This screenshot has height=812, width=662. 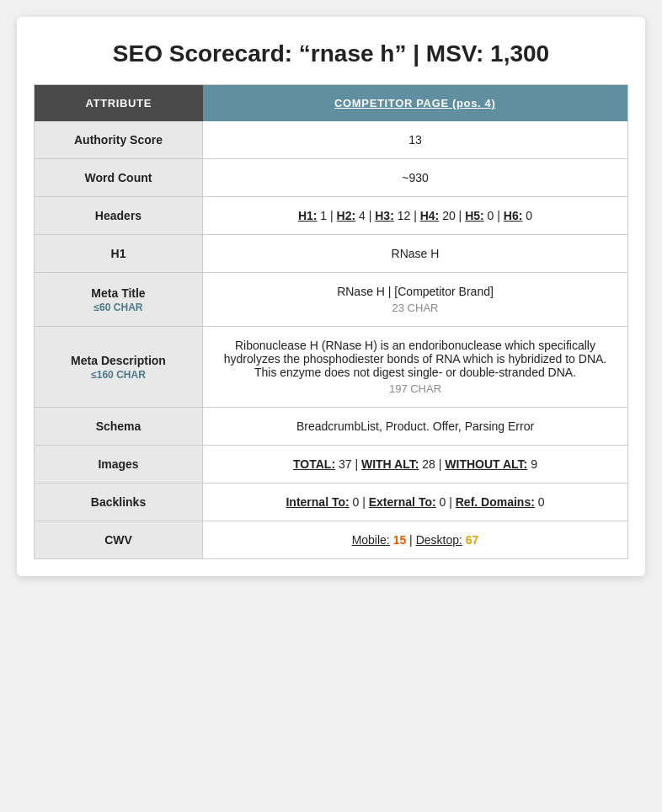 I want to click on table-row: HeadersH1: 1 | H2: 4 | H3: 12 | H4: 20 |…, so click(x=332, y=216).